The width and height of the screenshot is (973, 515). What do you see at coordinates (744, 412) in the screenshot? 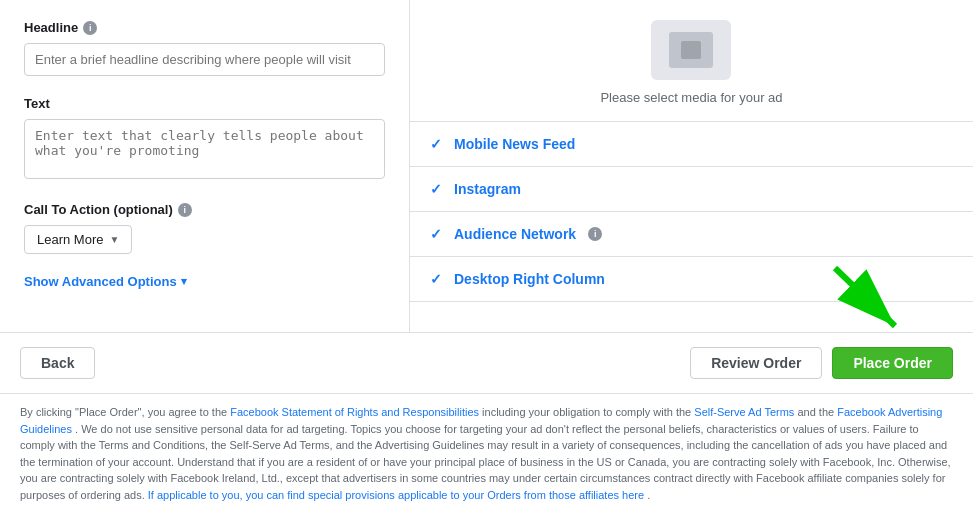
I see `legal-link-self-serve: Self-Serve Ad Terms` at bounding box center [744, 412].